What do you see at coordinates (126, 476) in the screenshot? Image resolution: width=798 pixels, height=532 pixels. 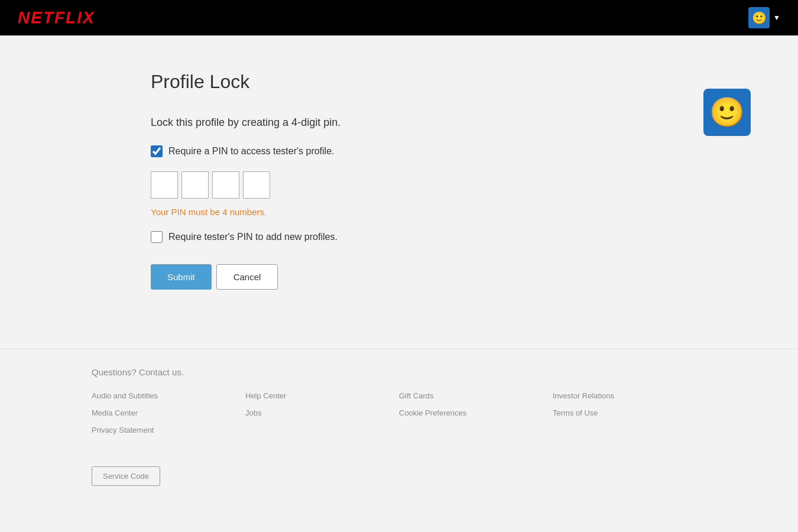 I see `service-code-button: Service Code` at bounding box center [126, 476].